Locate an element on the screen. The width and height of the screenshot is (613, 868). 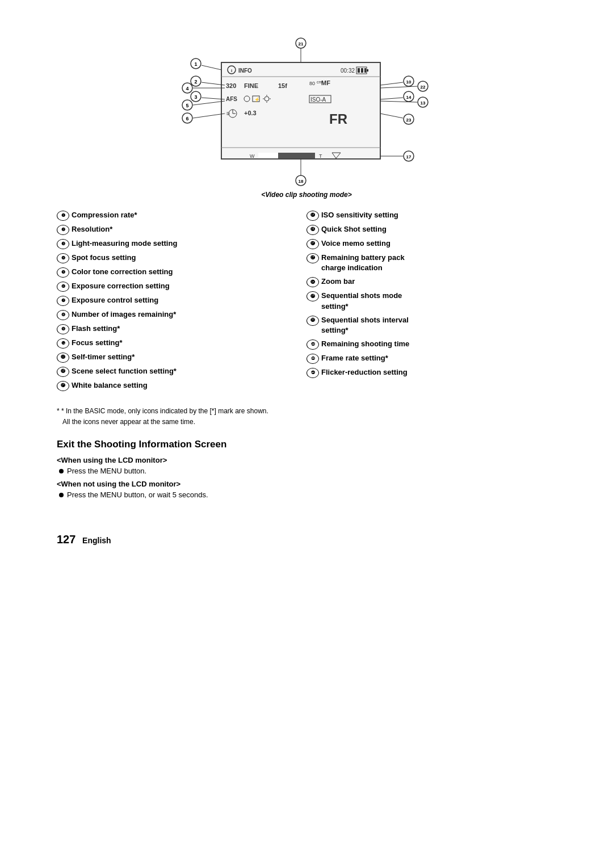
item-label: ISO sensitivity setting is located at coordinates (360, 215).